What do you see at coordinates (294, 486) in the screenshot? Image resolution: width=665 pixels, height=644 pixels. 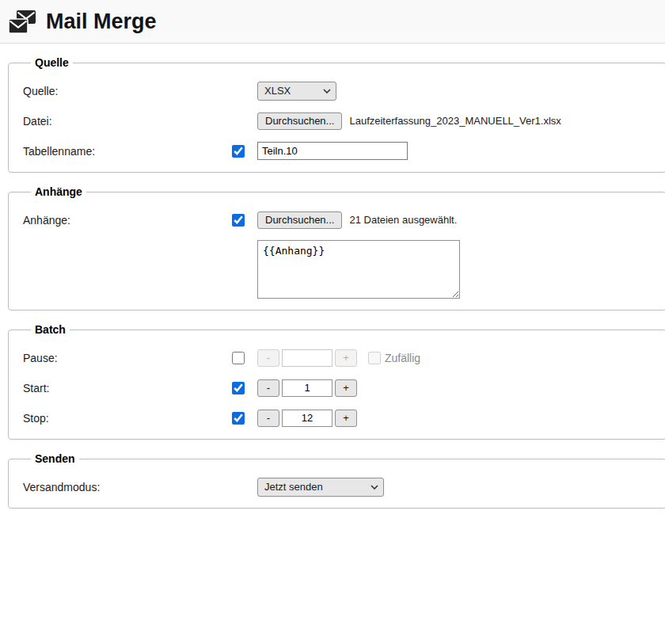 I see `send-mode-select-value: Jetzt senden` at bounding box center [294, 486].